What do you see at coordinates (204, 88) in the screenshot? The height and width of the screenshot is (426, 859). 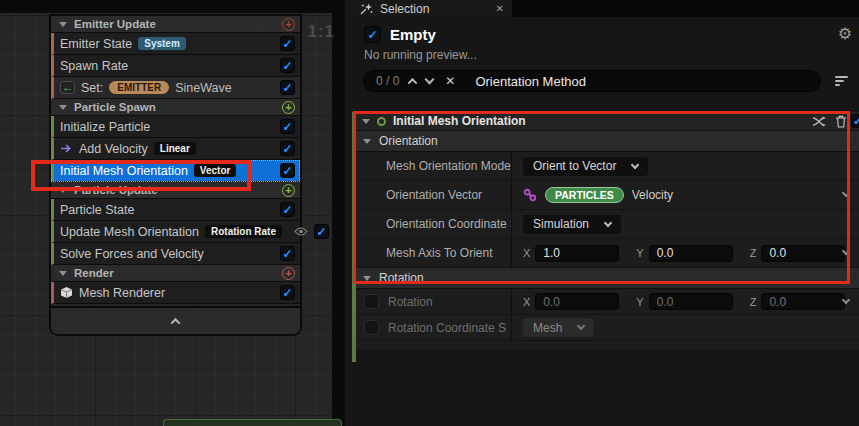 I see `stack-module-value: SineWave` at bounding box center [204, 88].